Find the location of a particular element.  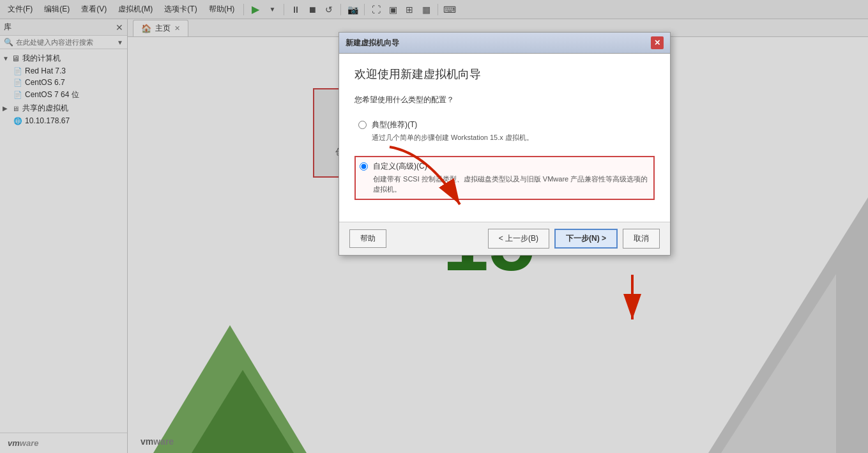

dialog-close-button: ✕ is located at coordinates (657, 43).